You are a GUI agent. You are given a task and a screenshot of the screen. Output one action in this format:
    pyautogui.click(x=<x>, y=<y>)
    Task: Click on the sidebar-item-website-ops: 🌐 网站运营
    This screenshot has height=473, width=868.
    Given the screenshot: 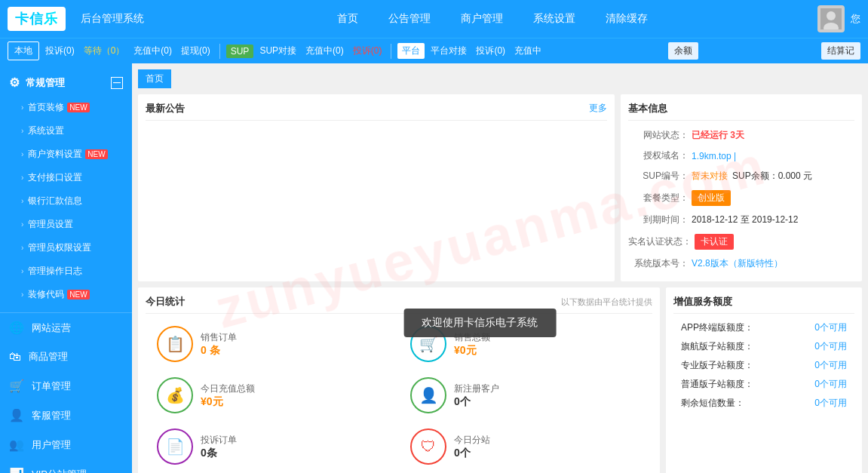 What is the action you would take?
    pyautogui.click(x=66, y=327)
    